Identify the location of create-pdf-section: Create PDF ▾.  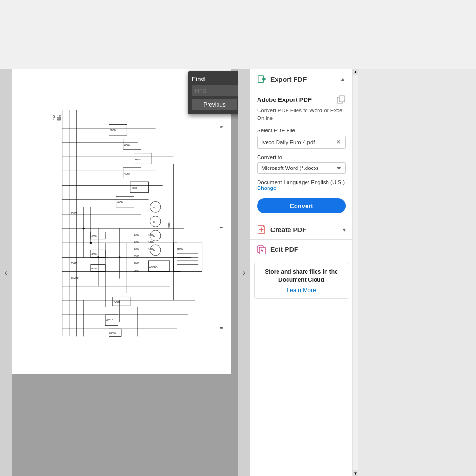
(301, 229).